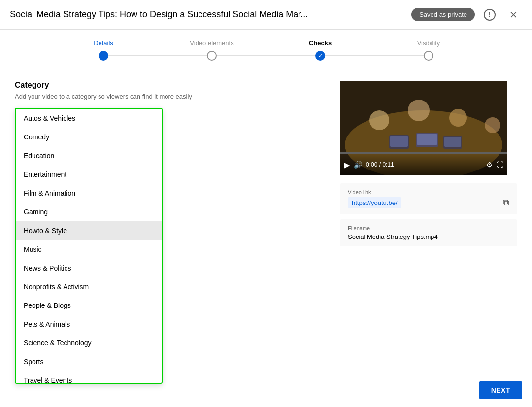 Image resolution: width=532 pixels, height=407 pixels. What do you see at coordinates (89, 118) in the screenshot?
I see `category-item: Autos & Vehicles` at bounding box center [89, 118].